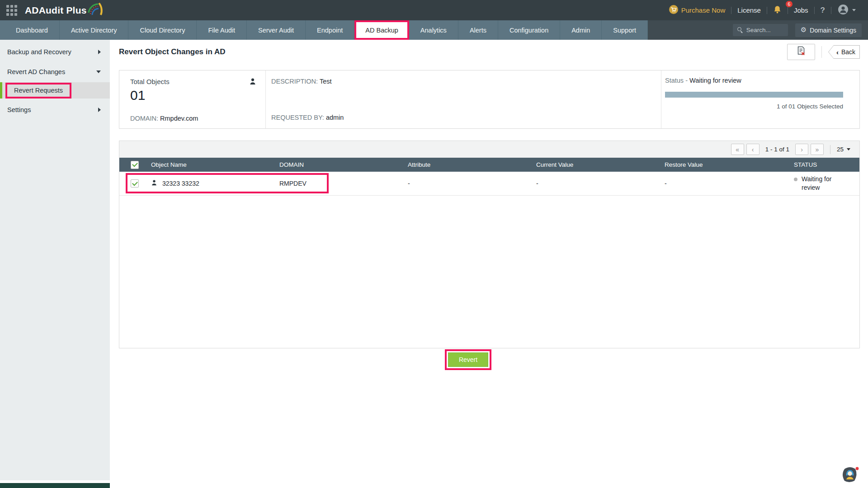  Describe the element at coordinates (55, 52) in the screenshot. I see `sidebar-item-backup-and-recovery: Backup and Recovery` at that location.